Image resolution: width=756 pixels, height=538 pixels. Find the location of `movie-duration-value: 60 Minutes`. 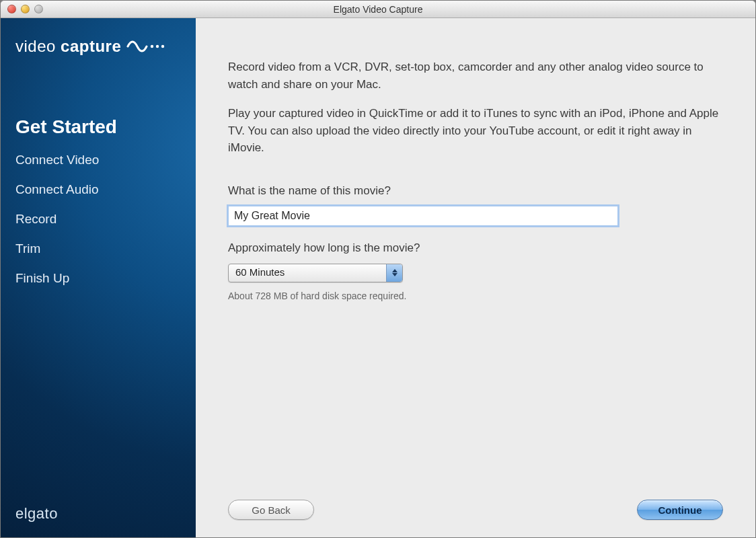

movie-duration-value: 60 Minutes is located at coordinates (307, 273).